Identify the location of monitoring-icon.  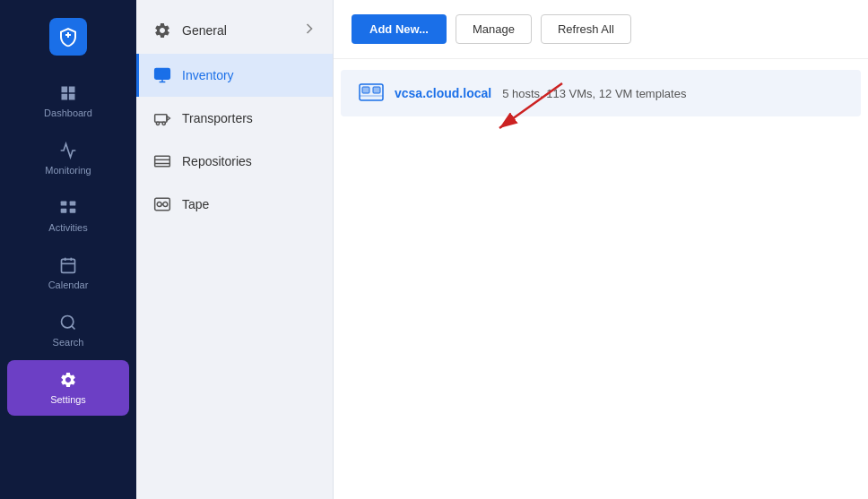
(68, 151).